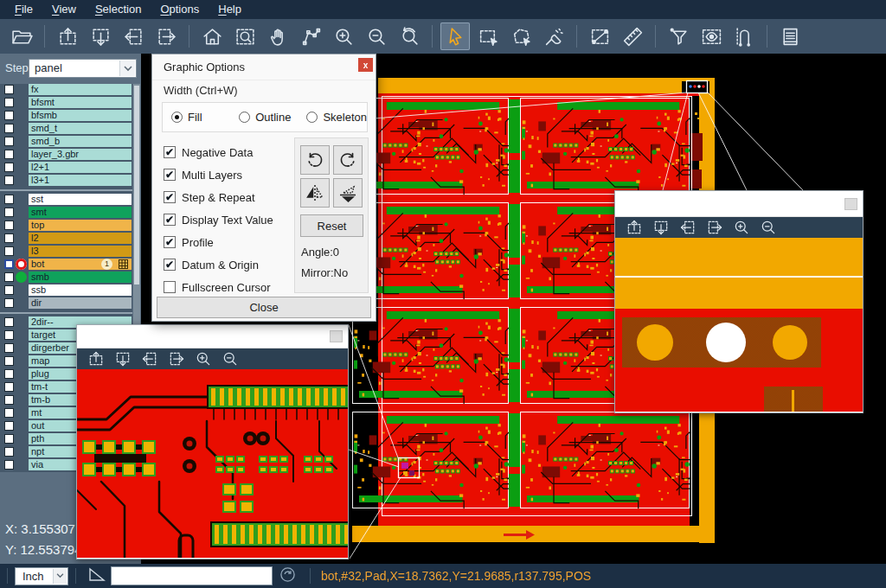  What do you see at coordinates (66, 251) in the screenshot?
I see `layer-row-l3: l3` at bounding box center [66, 251].